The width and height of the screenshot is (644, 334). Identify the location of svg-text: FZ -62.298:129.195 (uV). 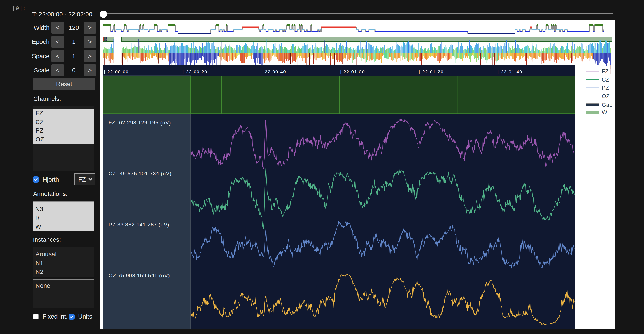
(140, 123).